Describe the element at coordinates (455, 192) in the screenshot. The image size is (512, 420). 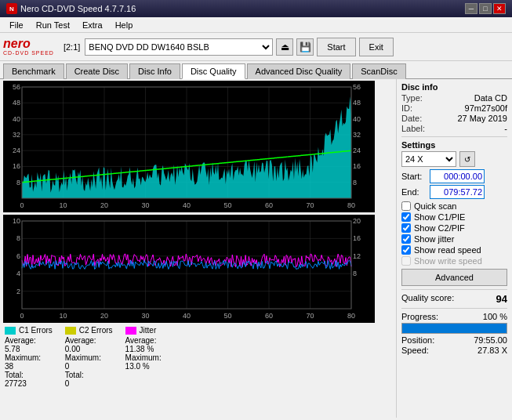
I see `end-time-row: End:` at that location.